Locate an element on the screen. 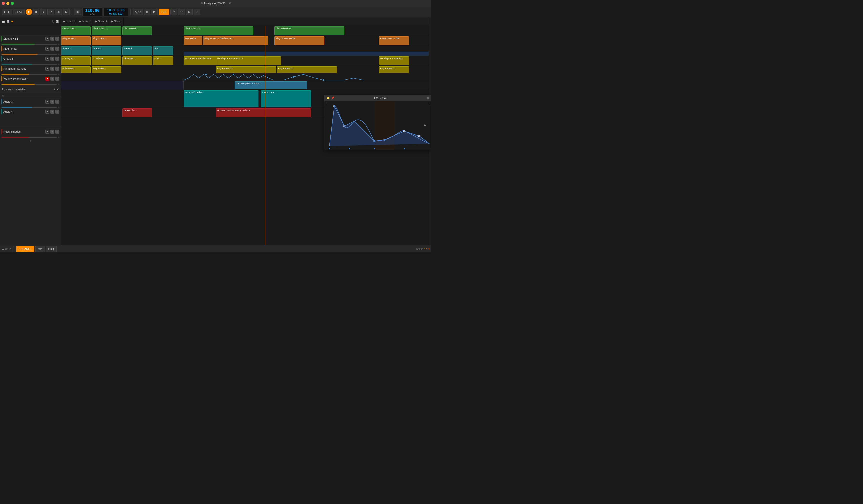 The image size is (863, 504). add-button: ADD is located at coordinates (138, 12).